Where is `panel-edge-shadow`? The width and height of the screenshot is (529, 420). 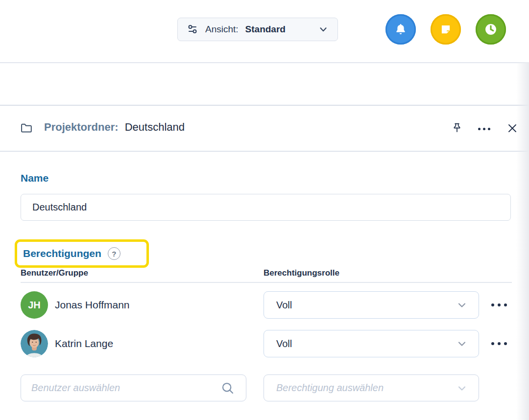 panel-edge-shadow is located at coordinates (523, 241).